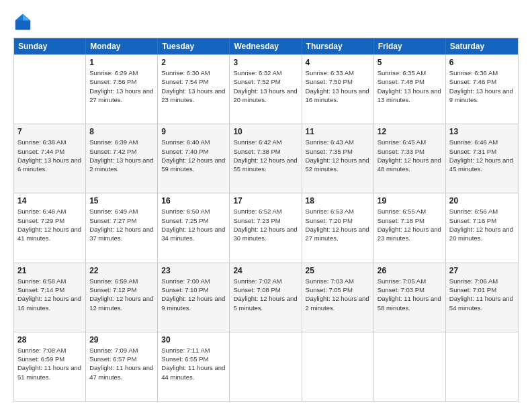  Describe the element at coordinates (482, 62) in the screenshot. I see `cell-day-number: 6` at that location.